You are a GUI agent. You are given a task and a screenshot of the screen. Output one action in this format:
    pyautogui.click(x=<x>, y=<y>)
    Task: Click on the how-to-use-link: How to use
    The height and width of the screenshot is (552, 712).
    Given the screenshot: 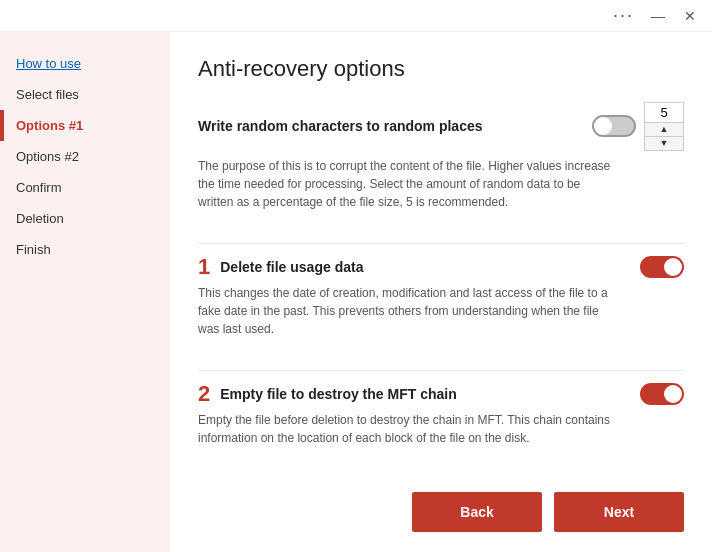 What is the action you would take?
    pyautogui.click(x=48, y=64)
    